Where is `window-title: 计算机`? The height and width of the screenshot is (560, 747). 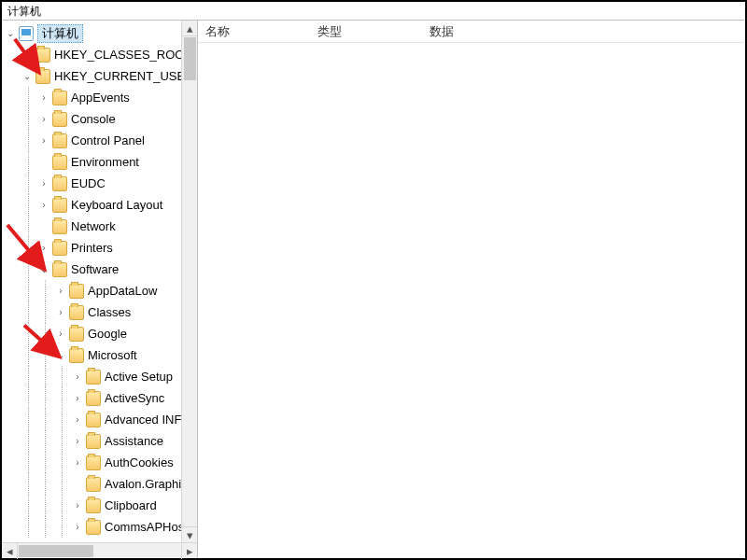
window-title: 计算机 is located at coordinates (374, 11).